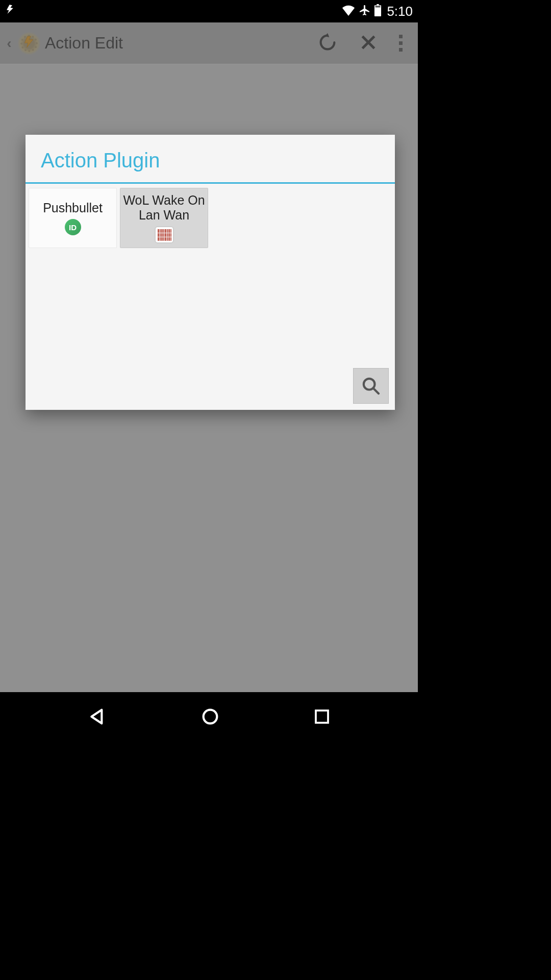  Describe the element at coordinates (97, 718) in the screenshot. I see `nav-back-icon` at that location.